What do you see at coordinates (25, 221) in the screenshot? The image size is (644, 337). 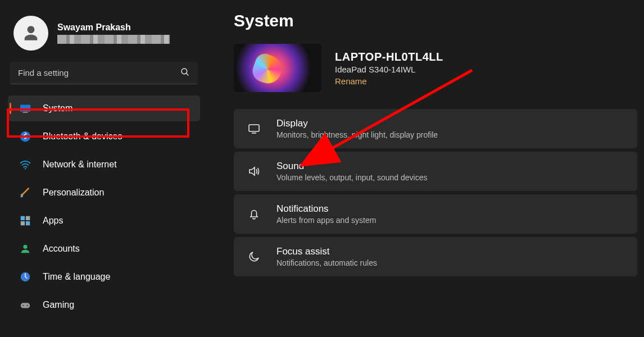 I see `apps-icon` at bounding box center [25, 221].